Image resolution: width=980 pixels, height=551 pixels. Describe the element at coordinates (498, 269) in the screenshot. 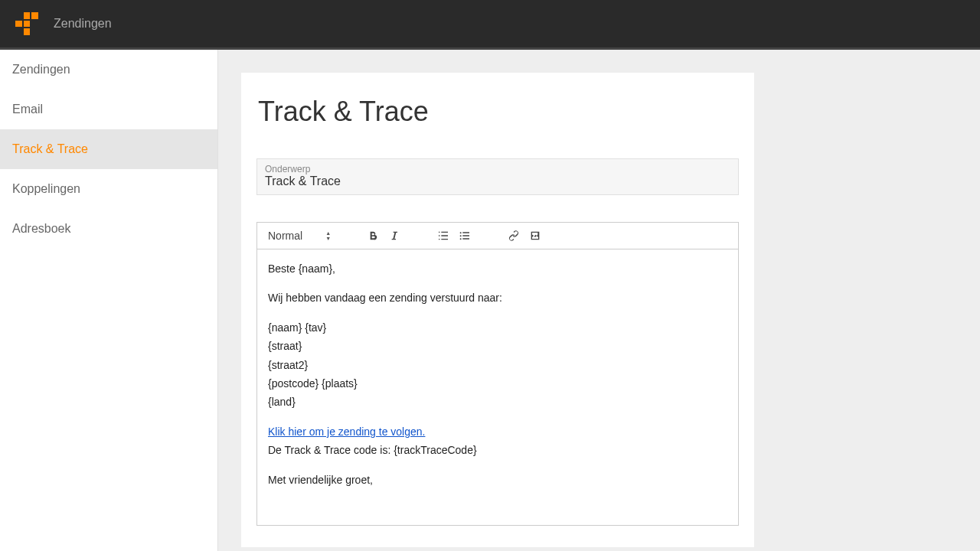

I see `editor-line: Beste {naam},` at that location.